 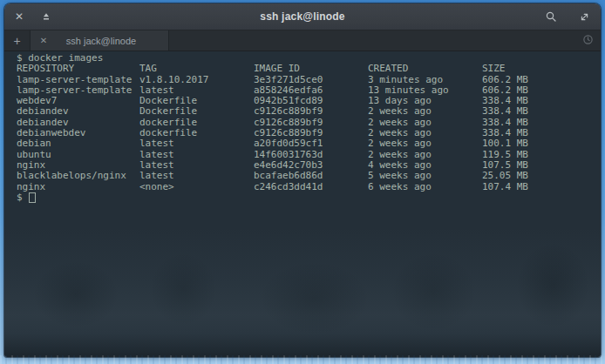 I want to click on column-header-size: SIZE, so click(x=541, y=69).